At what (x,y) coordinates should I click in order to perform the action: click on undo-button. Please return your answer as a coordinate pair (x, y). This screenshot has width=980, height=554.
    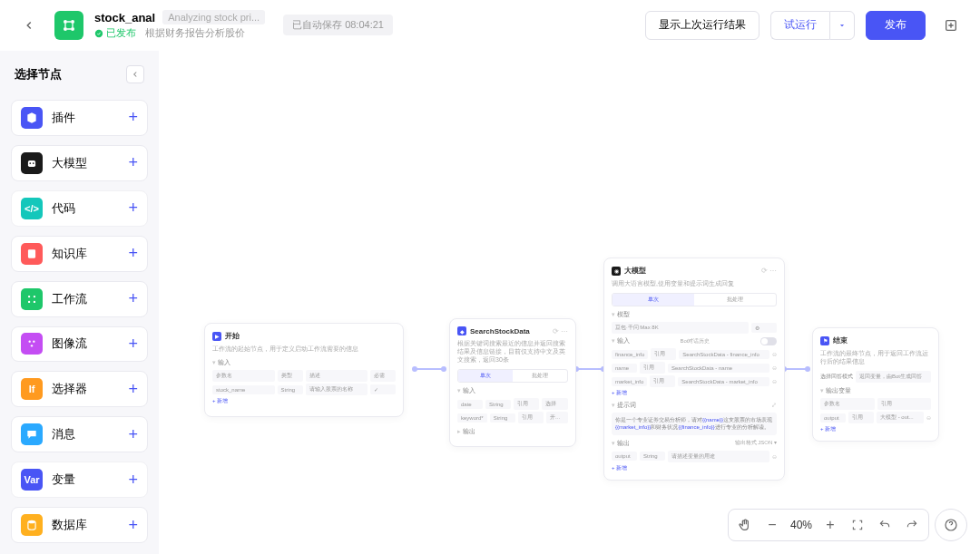
    Looking at the image, I should click on (885, 525).